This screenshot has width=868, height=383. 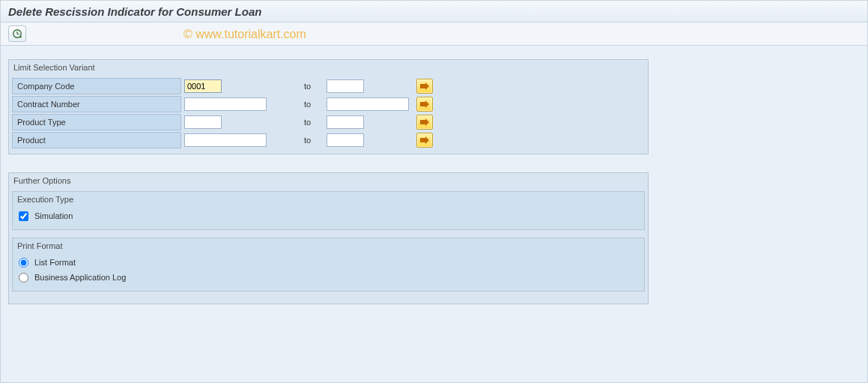 What do you see at coordinates (203, 122) in the screenshot?
I see `input-product-type-from` at bounding box center [203, 122].